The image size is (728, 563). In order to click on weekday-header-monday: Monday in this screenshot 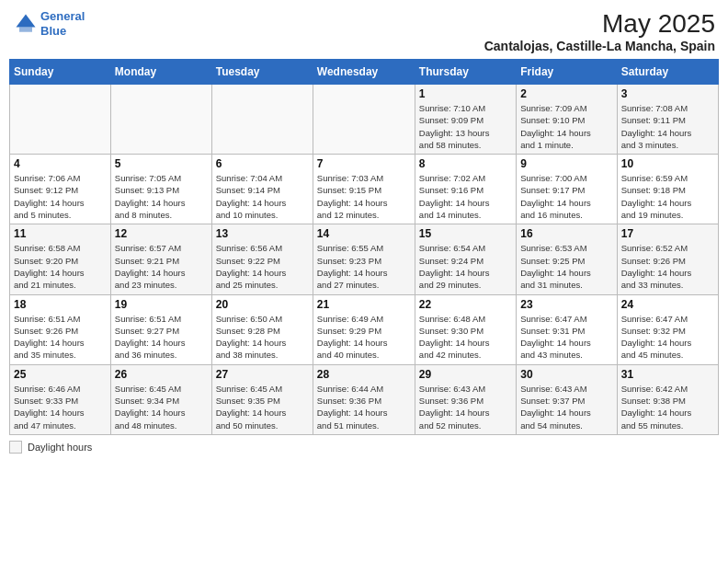, I will do `click(161, 72)`.